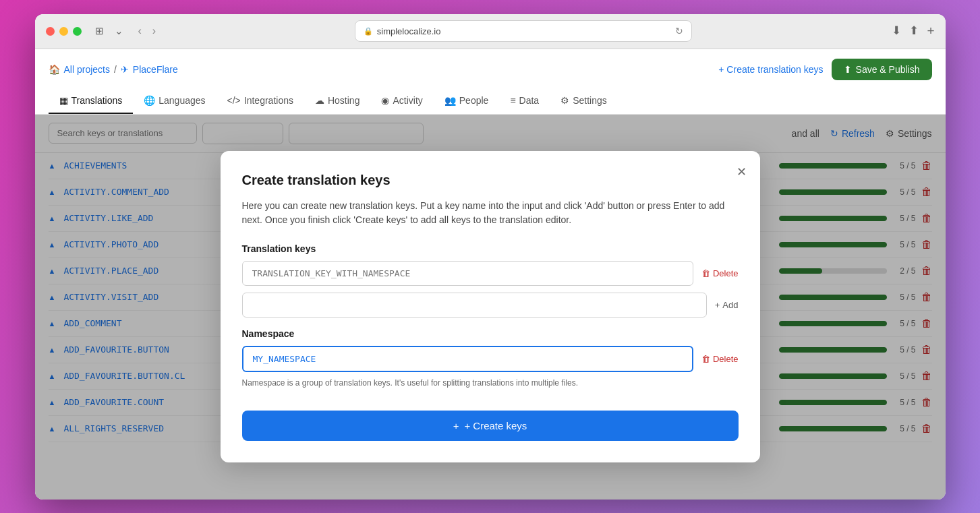 This screenshot has width=980, height=513. What do you see at coordinates (584, 101) in the screenshot?
I see `tab-settings: ⚙ Settings` at bounding box center [584, 101].